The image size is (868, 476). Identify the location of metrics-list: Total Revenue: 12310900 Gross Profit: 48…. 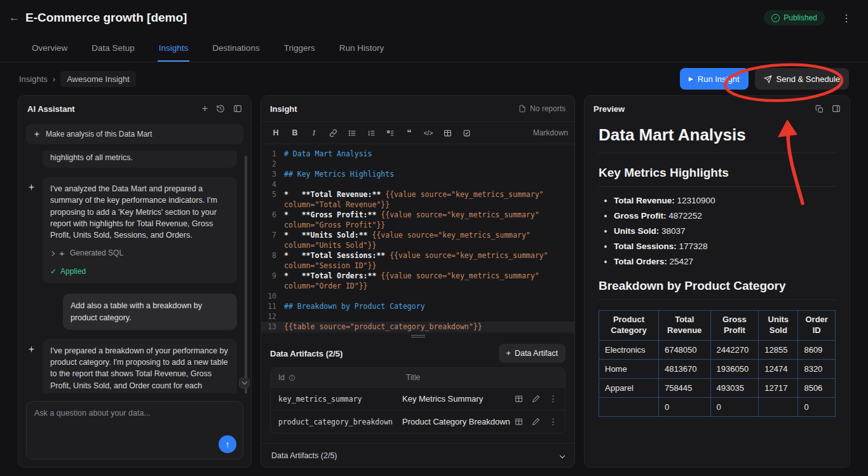
(724, 231).